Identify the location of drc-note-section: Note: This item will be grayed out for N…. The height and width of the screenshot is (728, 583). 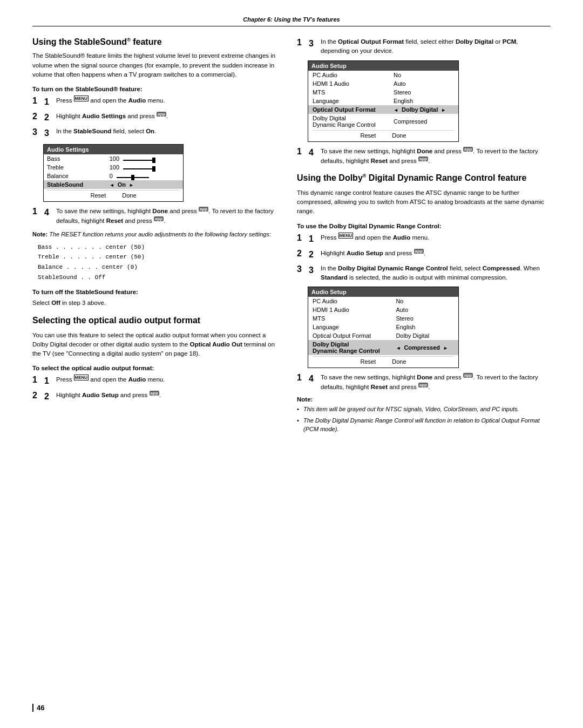
(421, 415).